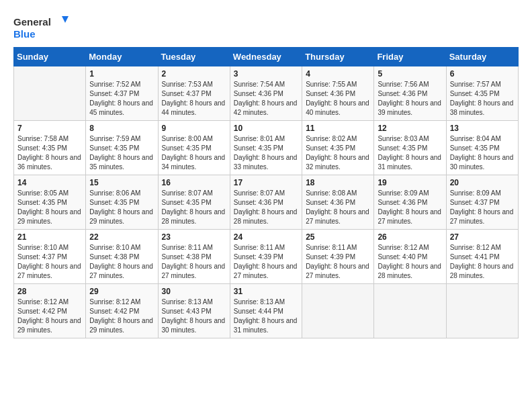  Describe the element at coordinates (266, 153) in the screenshot. I see `day-details: Sunrise: 8:01 AMSunset: 4:35 PMDaylight:…` at that location.